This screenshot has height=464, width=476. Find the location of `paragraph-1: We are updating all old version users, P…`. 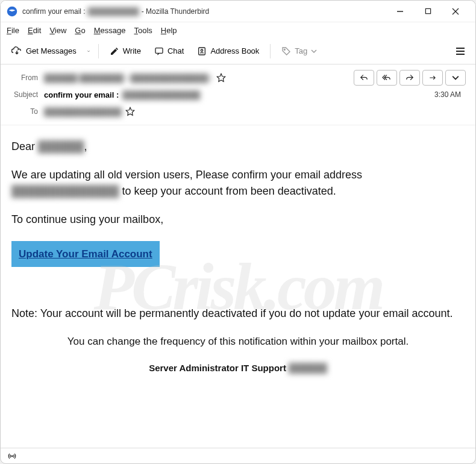

paragraph-1: We are updating all old version users, P… is located at coordinates (238, 183).